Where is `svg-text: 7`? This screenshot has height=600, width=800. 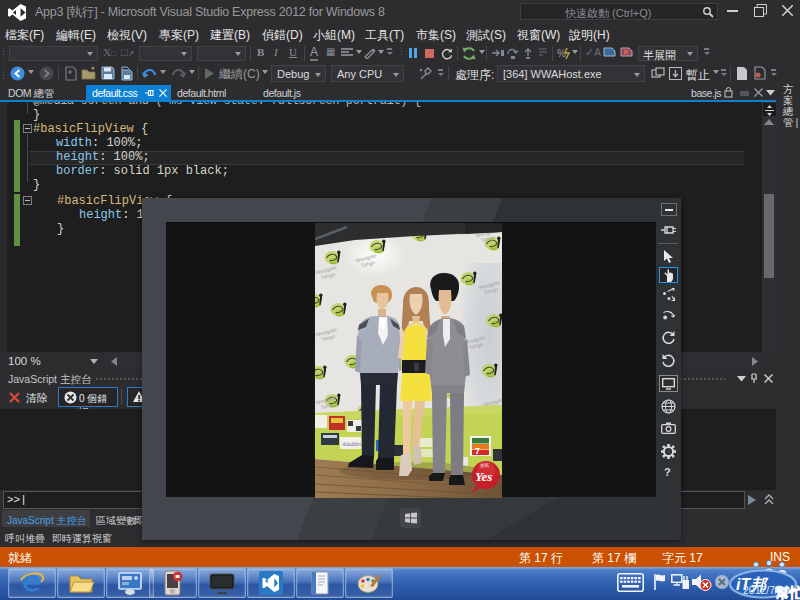
svg-text: 7 is located at coordinates (478, 451).